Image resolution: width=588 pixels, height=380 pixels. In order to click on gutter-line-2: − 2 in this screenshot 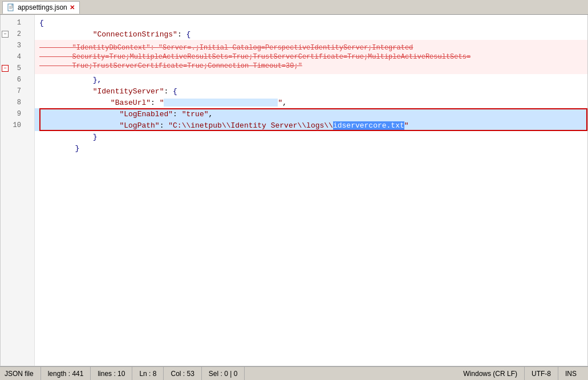, I will do `click(17, 34)`.